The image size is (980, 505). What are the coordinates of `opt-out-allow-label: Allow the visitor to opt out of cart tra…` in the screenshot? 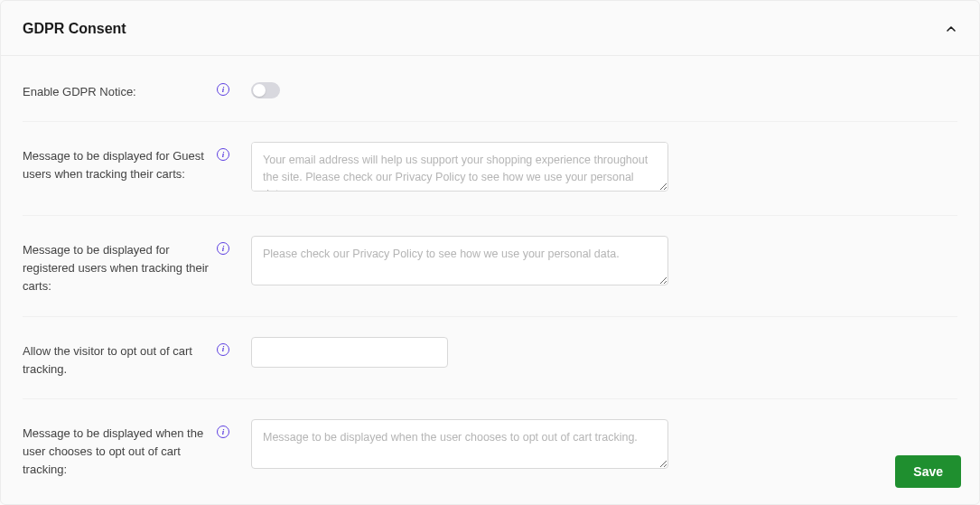 It's located at (119, 358).